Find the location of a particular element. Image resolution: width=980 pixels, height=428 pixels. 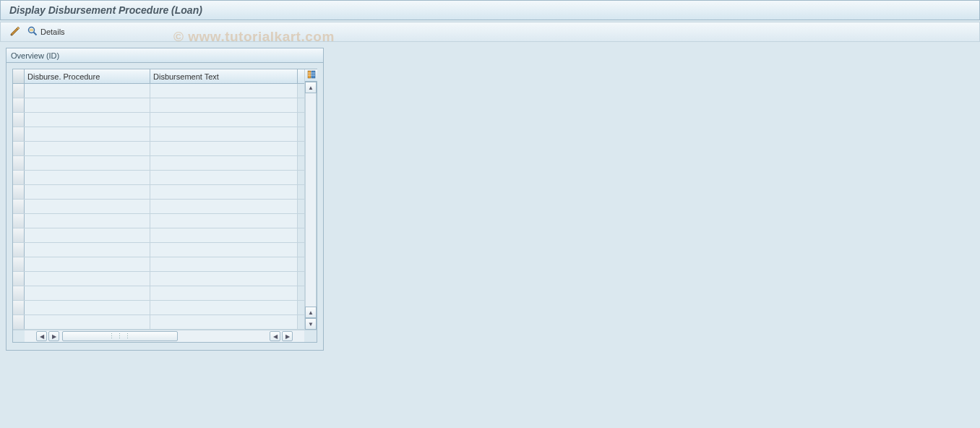

details-button-label: Details is located at coordinates (53, 32).